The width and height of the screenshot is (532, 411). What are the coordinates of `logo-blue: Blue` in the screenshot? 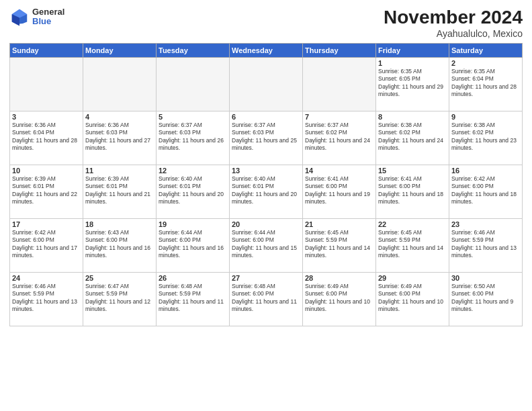 It's located at (48, 21).